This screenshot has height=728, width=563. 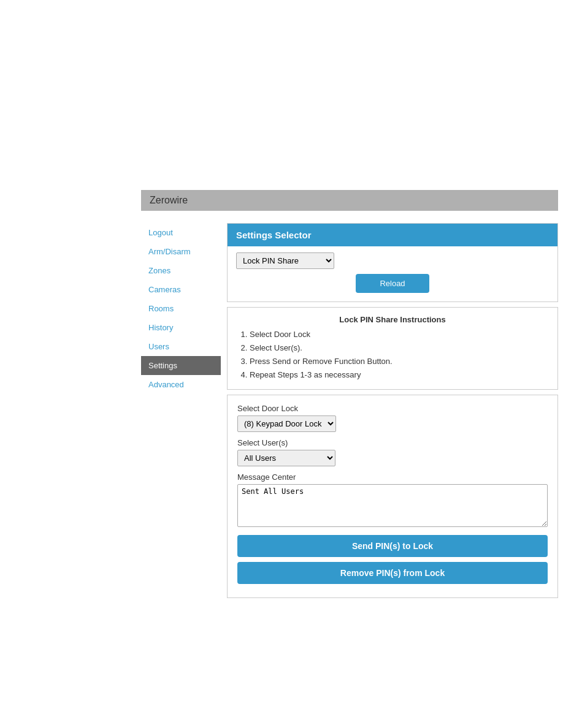 I want to click on message-center-group: Message Center, so click(x=393, y=501).